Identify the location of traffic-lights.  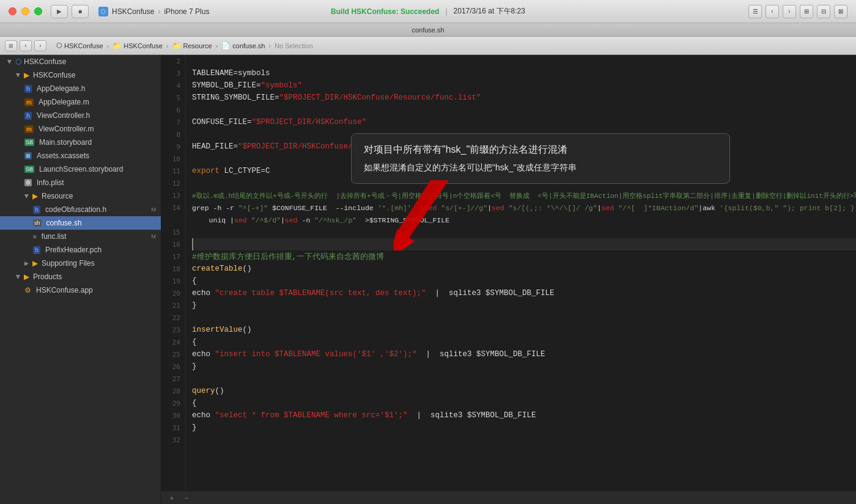
(21, 11).